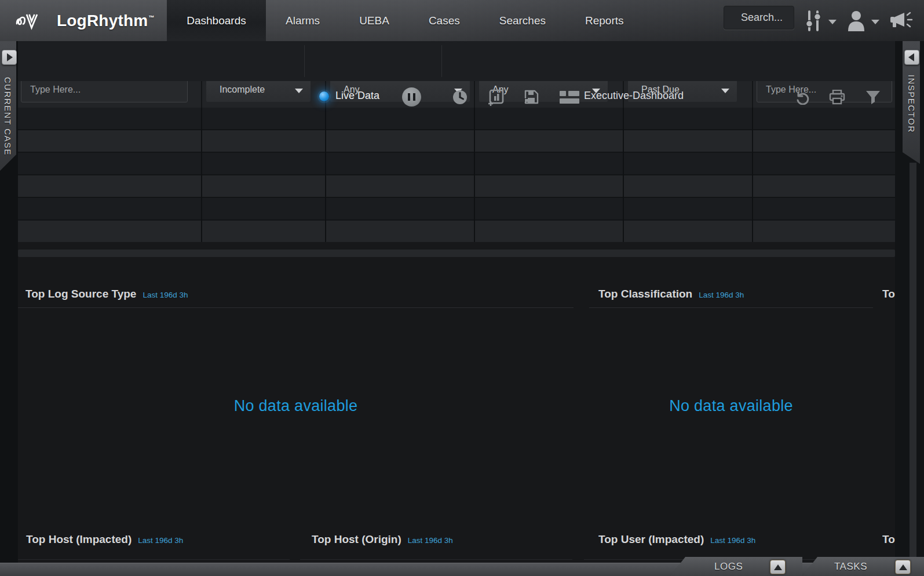 The height and width of the screenshot is (576, 924). I want to click on inspector-rail: INSPECTOR, so click(910, 309).